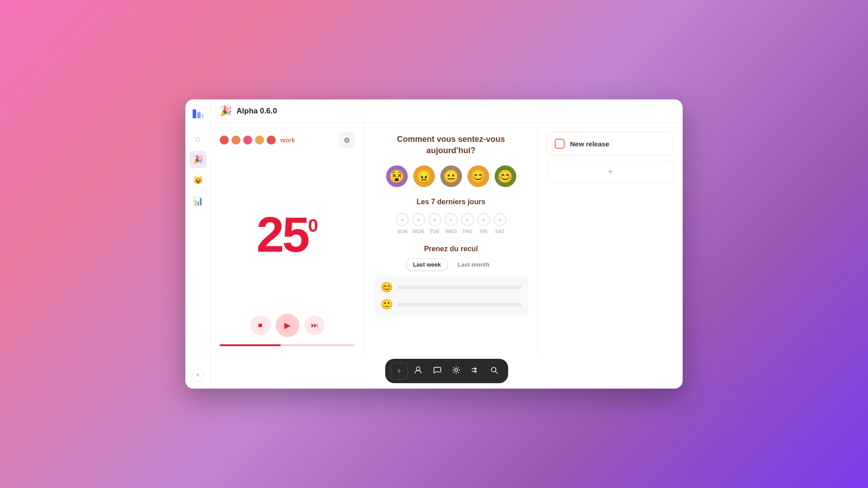  Describe the element at coordinates (610, 144) in the screenshot. I see `new-release-card: New release` at that location.